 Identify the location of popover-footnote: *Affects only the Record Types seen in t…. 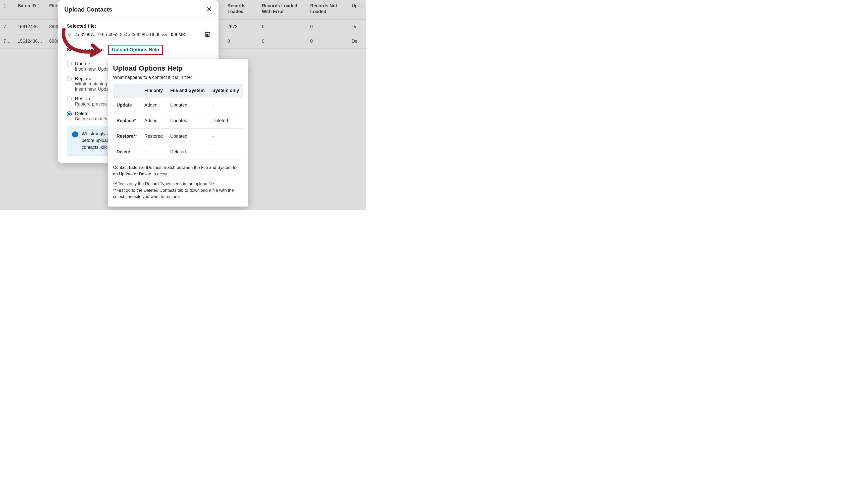
(178, 184).